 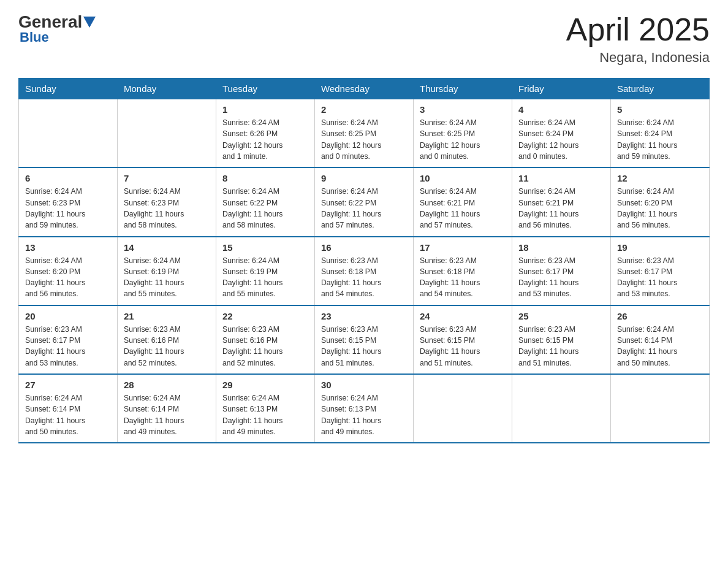 What do you see at coordinates (265, 316) in the screenshot?
I see `day-number: 22` at bounding box center [265, 316].